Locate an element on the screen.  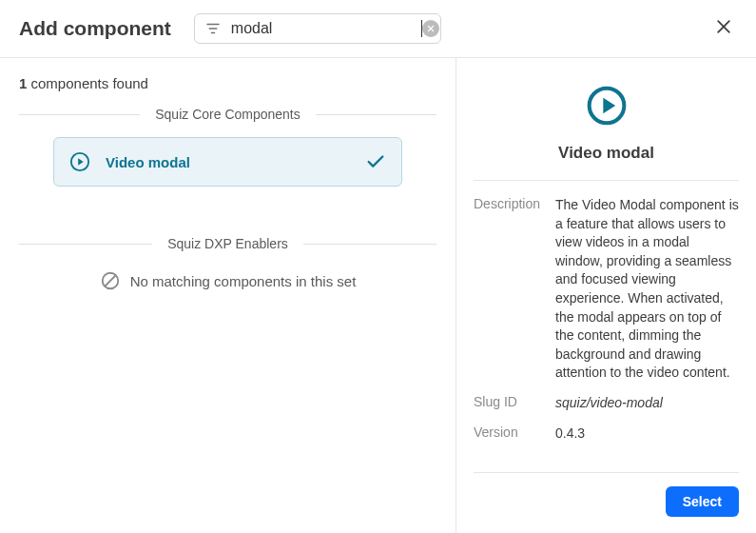
detail-slug-value: squiz/video-modal is located at coordinates (609, 404).